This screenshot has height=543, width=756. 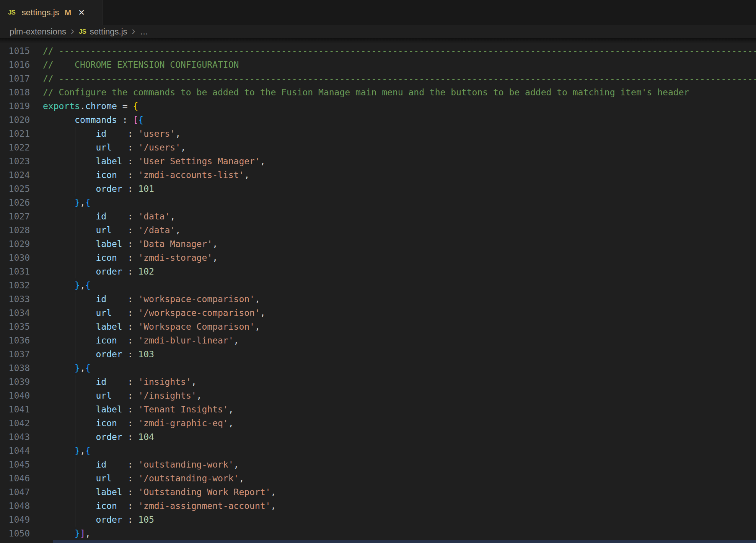 What do you see at coordinates (144, 32) in the screenshot?
I see `breadcrumb-symbol-ellipsis: …` at bounding box center [144, 32].